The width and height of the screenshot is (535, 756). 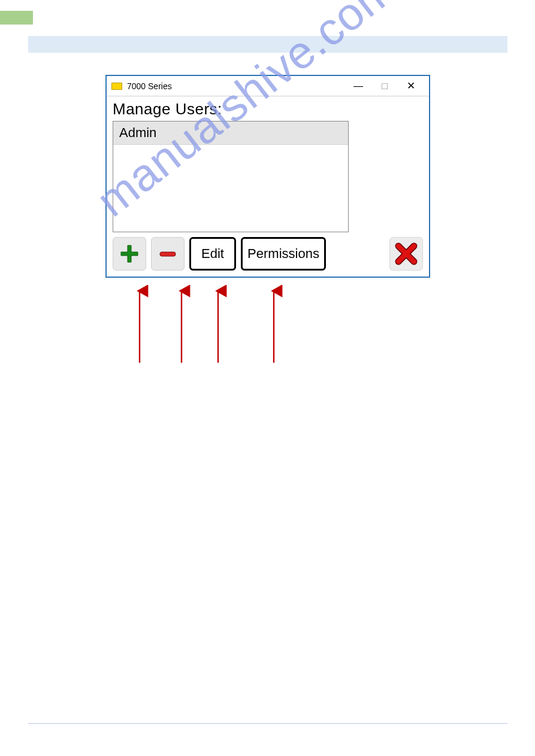 What do you see at coordinates (268, 254) in the screenshot?
I see `dialog-toolbar: Edit Permissions` at bounding box center [268, 254].